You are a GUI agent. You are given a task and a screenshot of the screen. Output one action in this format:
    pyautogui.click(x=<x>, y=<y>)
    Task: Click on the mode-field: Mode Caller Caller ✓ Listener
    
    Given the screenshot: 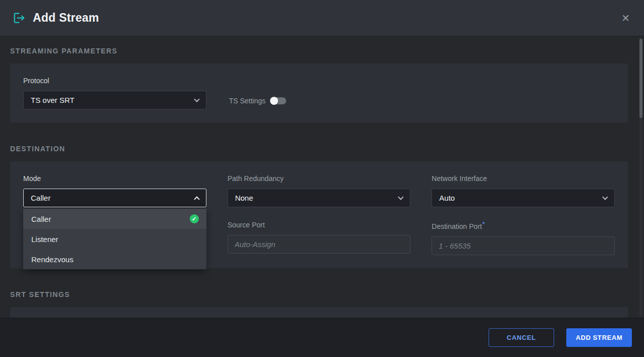 What is the action you would take?
    pyautogui.click(x=115, y=191)
    